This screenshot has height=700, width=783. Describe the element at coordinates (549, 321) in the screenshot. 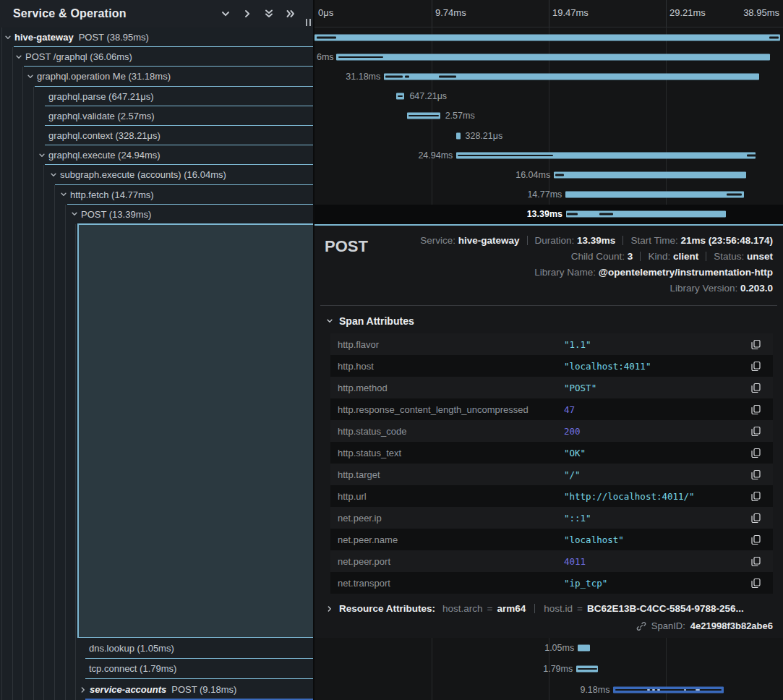

I see `span-attributes-header: Span Attributes` at that location.